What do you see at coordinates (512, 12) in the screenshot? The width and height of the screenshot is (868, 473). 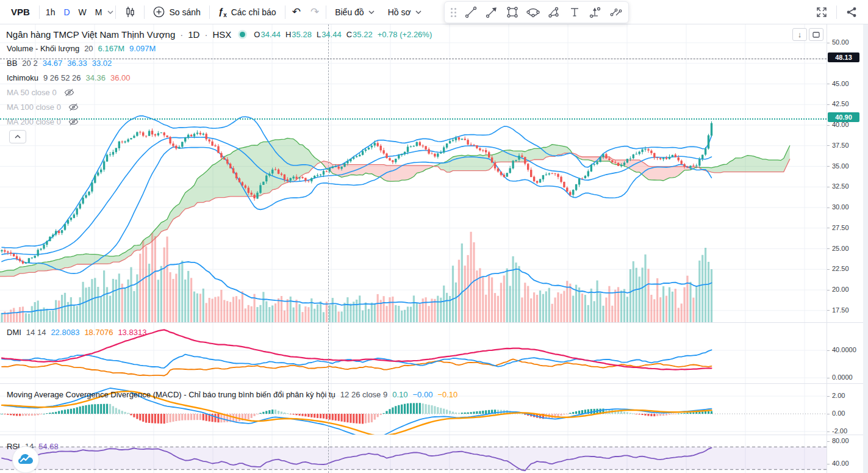 I see `rectangle-tool` at bounding box center [512, 12].